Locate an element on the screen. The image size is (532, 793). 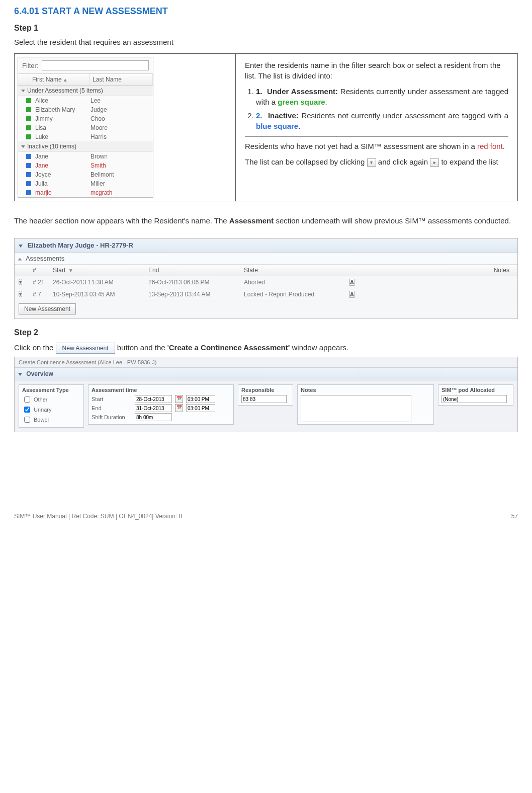
end-time-input is located at coordinates (201, 408).